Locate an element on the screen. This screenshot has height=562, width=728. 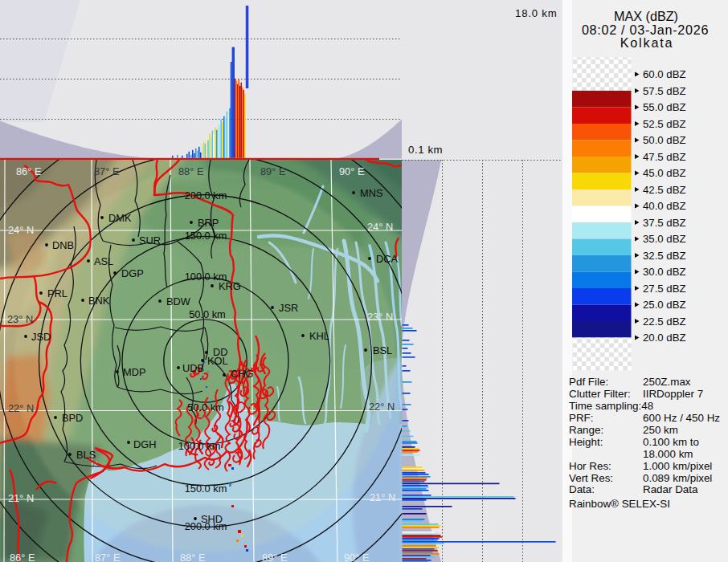
svg-text: BNK is located at coordinates (100, 300).